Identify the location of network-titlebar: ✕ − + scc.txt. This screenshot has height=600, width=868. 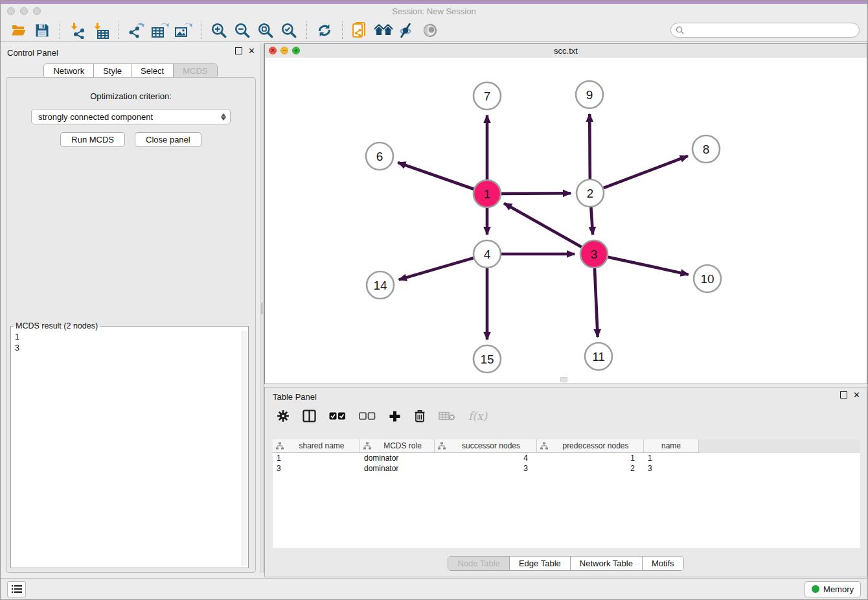
(566, 51).